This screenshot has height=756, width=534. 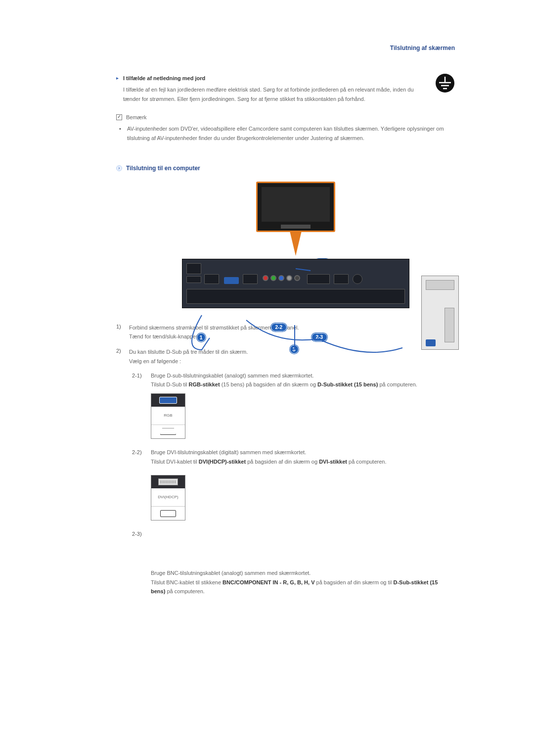 What do you see at coordinates (348, 384) in the screenshot?
I see `t: D-Sub-stikket (15 bens)` at bounding box center [348, 384].